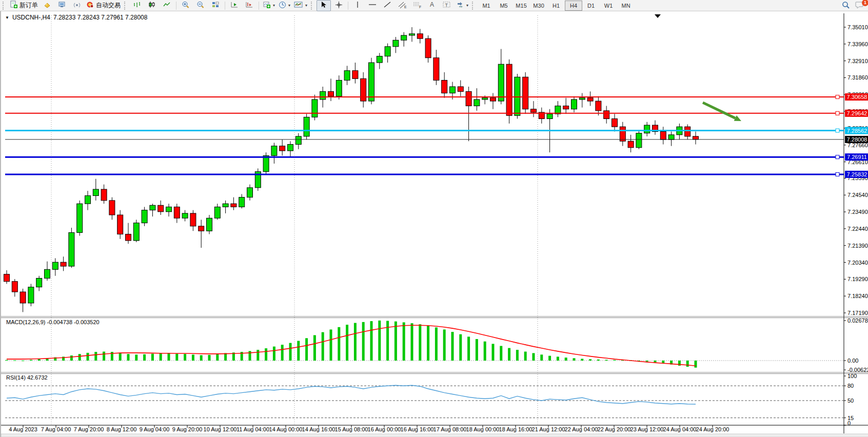 This screenshot has width=868, height=437. Describe the element at coordinates (77, 6) in the screenshot. I see `signals-button` at that location.